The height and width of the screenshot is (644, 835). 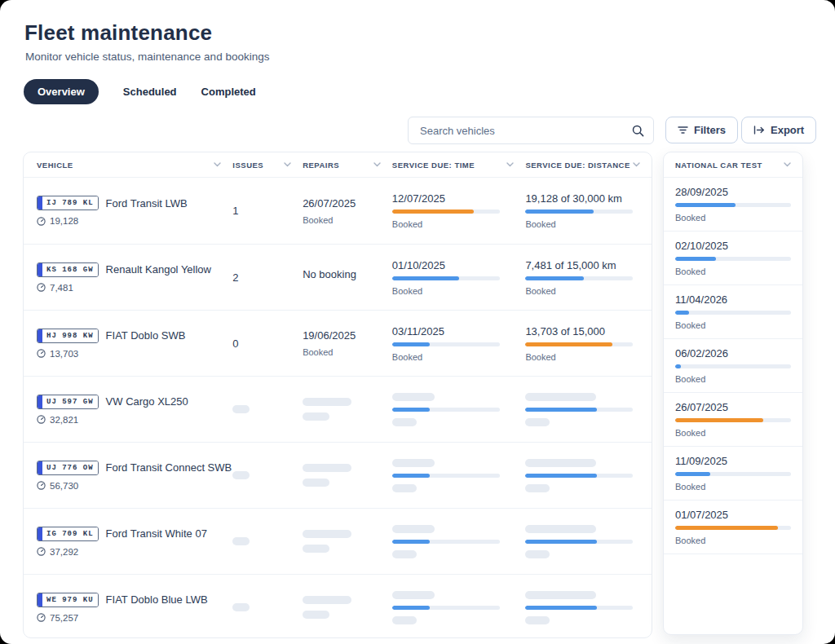 I want to click on column-header-vehicle: VEHICLE, so click(x=128, y=165).